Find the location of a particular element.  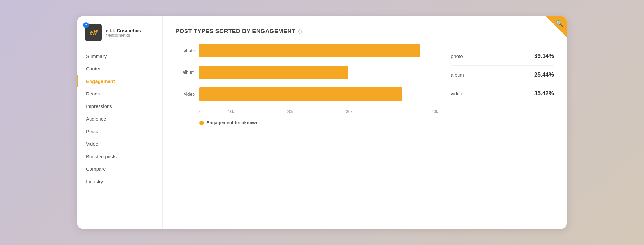

stat-row-video: video35.42% is located at coordinates (502, 93).